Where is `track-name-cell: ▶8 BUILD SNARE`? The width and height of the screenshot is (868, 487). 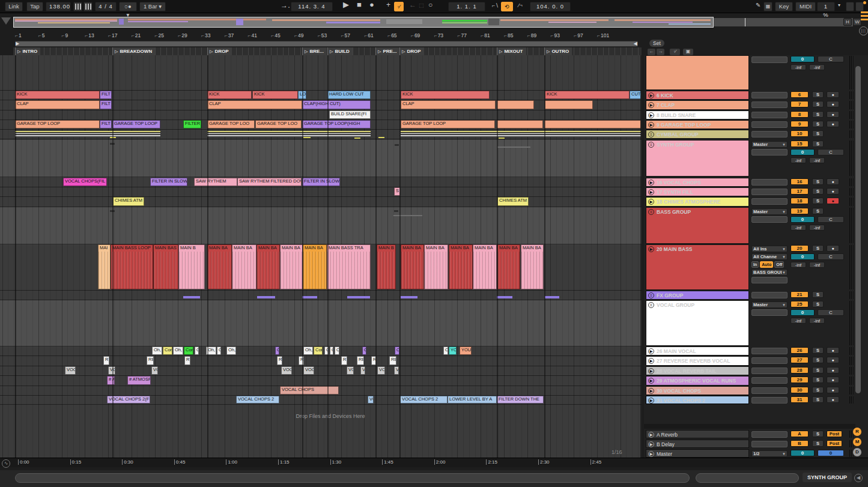 track-name-cell: ▶8 BUILD SNARE is located at coordinates (697, 115).